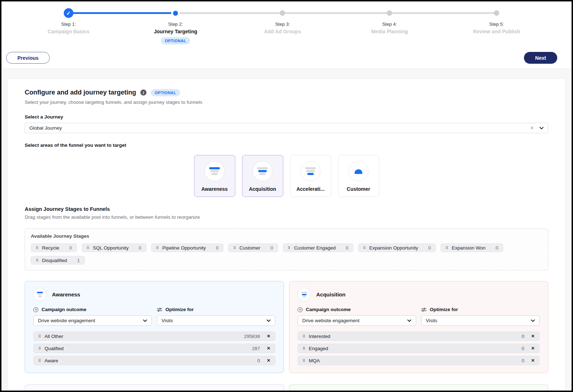 The image size is (573, 392). What do you see at coordinates (311, 189) in the screenshot?
I see `funnel-card-label: Accelerati...` at bounding box center [311, 189].